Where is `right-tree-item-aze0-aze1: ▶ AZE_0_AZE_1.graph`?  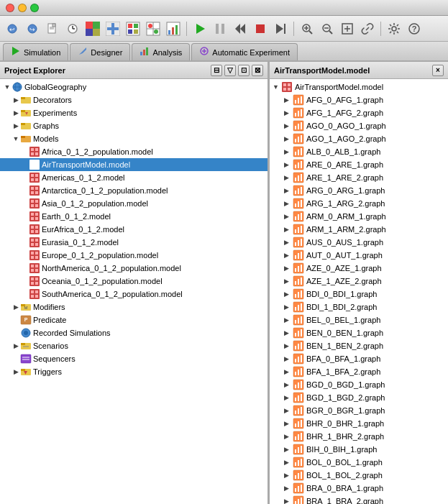
right-tree-item-aze0-aze1: ▶ AZE_0_AZE_1.graph is located at coordinates (359, 268).